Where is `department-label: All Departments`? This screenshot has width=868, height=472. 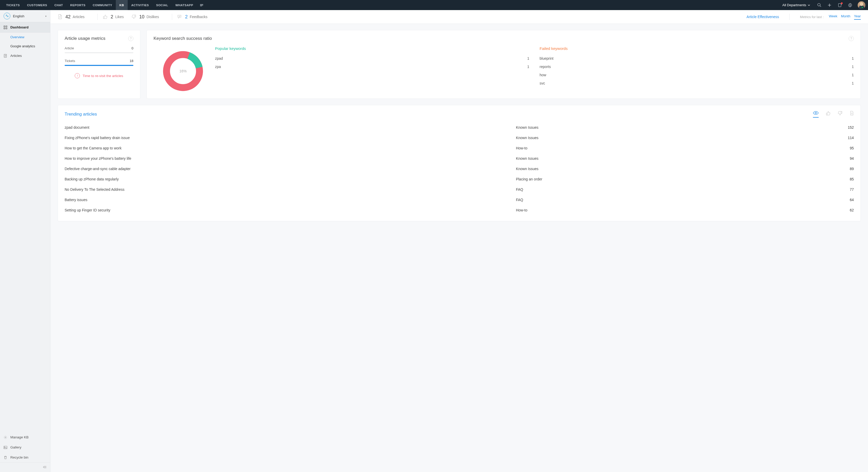 department-label: All Departments is located at coordinates (795, 5).